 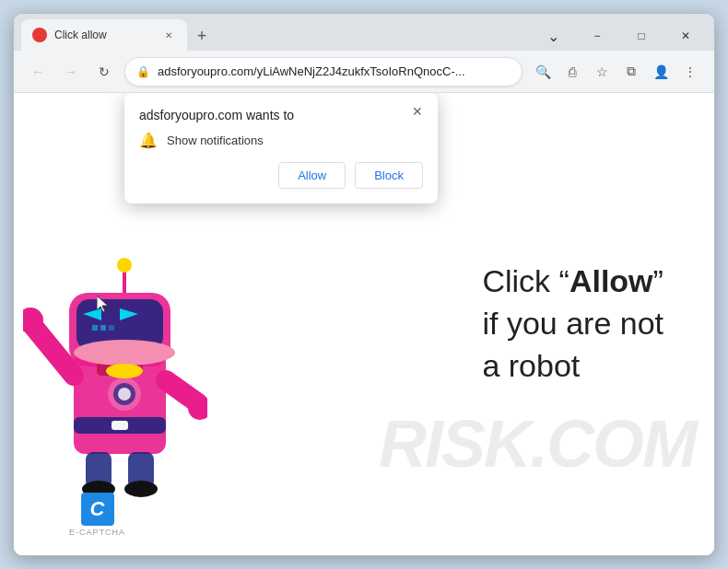 I want to click on popup-notification-text: Show notifications, so click(x=216, y=140).